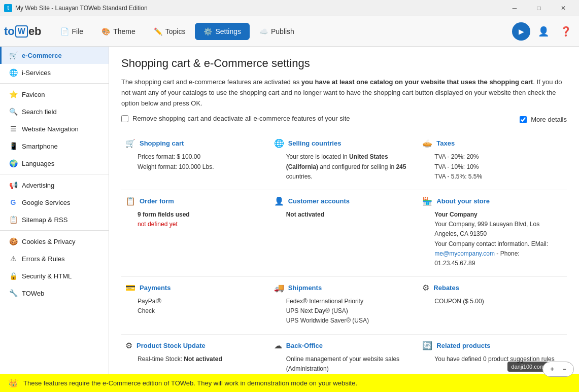  Describe the element at coordinates (13, 55) in the screenshot. I see `ecommerce-icon: 🛒` at that location.